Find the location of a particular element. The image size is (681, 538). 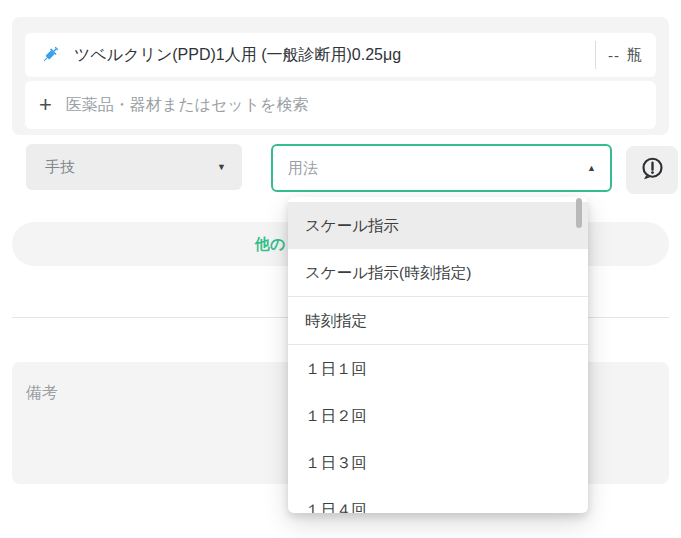

usage-option-once-daily: １日１回 is located at coordinates (438, 368).